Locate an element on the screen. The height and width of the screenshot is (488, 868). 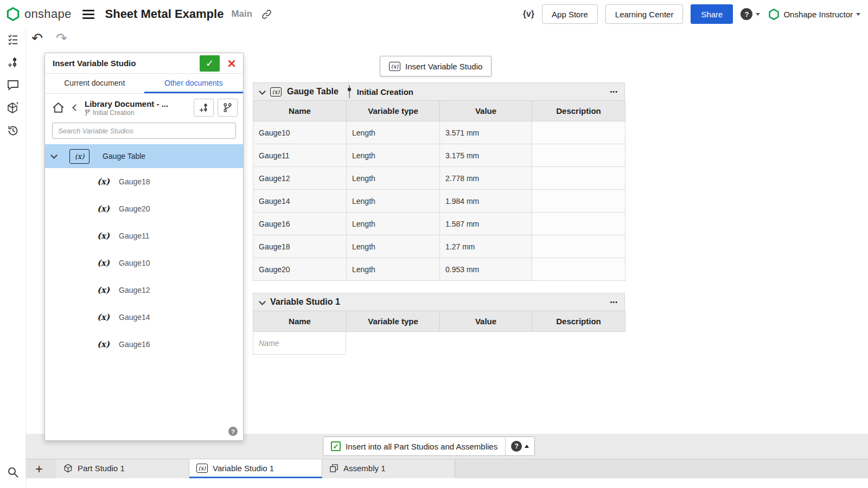
variable-item: (x) Gauge14 is located at coordinates (144, 317).